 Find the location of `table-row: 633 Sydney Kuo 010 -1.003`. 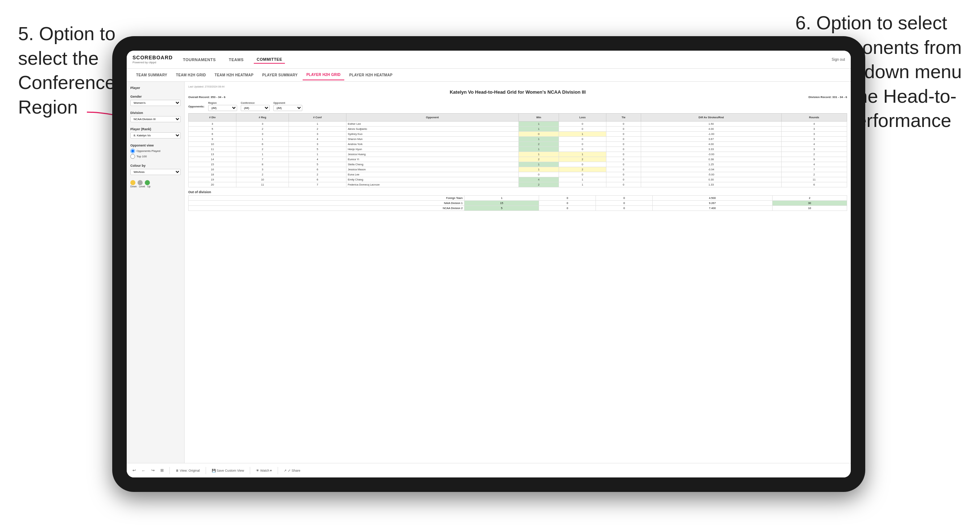

table-row: 633 Sydney Kuo 010 -1.003 is located at coordinates (518, 134).